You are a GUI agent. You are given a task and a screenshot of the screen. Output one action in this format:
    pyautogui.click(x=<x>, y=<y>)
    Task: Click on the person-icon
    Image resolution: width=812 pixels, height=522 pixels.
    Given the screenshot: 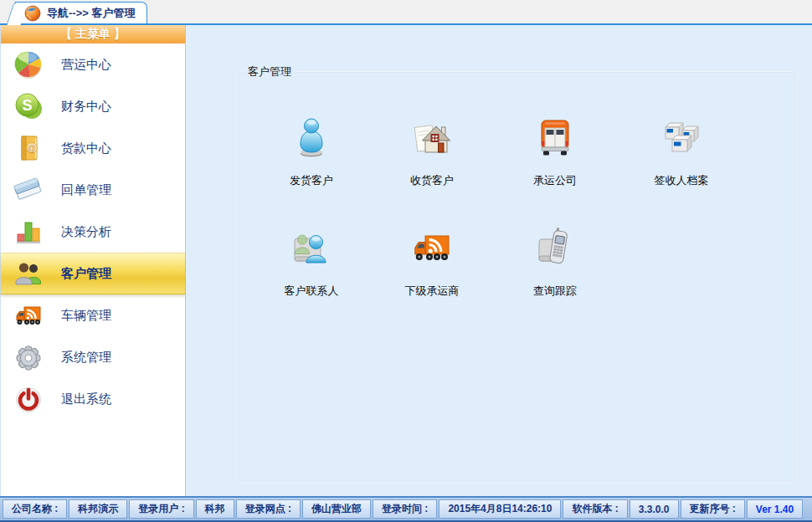 What is the action you would take?
    pyautogui.click(x=311, y=138)
    